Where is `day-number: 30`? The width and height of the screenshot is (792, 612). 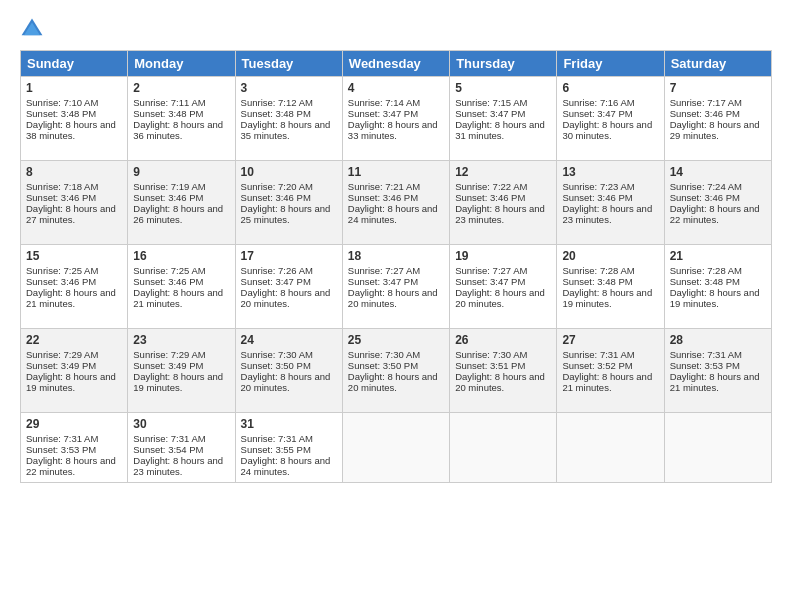
day-number: 30 is located at coordinates (181, 424).